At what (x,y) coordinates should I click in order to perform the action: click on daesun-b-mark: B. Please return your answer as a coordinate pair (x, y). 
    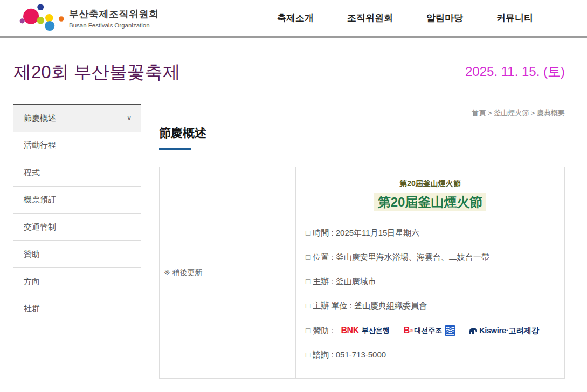
    Looking at the image, I should click on (407, 331).